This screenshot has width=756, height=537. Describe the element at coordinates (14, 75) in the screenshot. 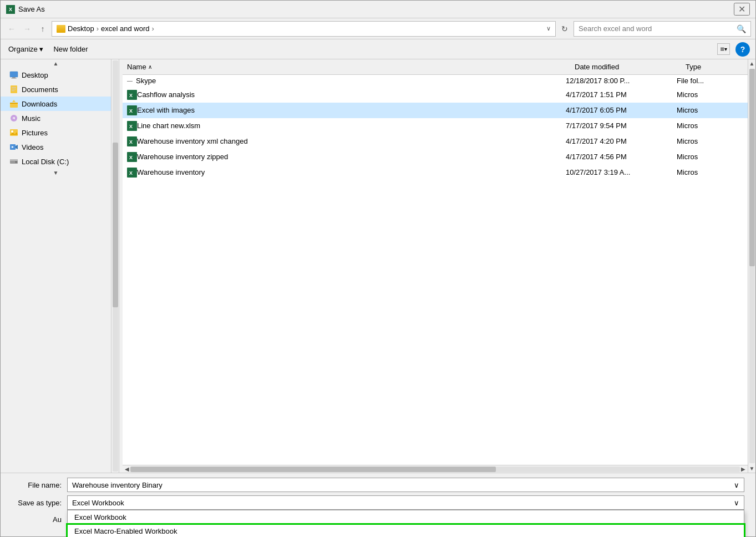

I see `desktop-icon` at that location.